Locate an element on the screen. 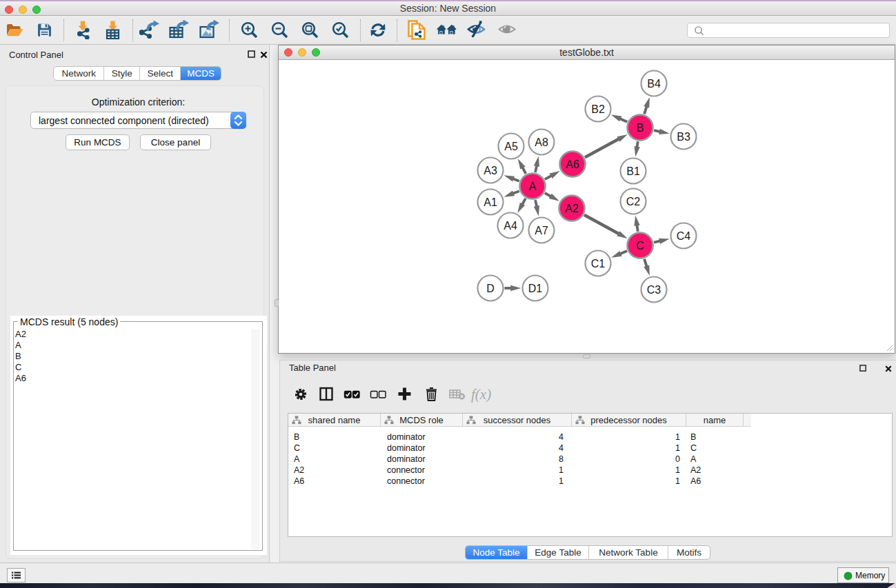 The height and width of the screenshot is (588, 896). svg-text: A3 is located at coordinates (490, 171).